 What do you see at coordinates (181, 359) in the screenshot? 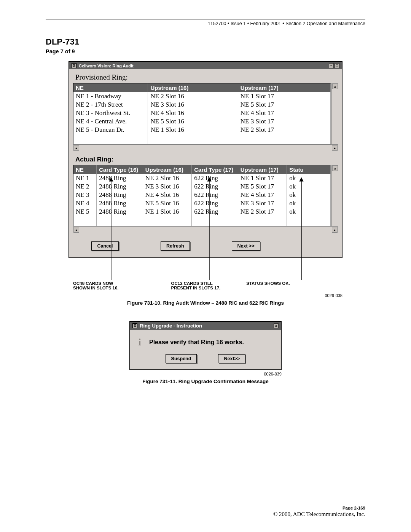
I see `suspend-button: Suspend` at bounding box center [181, 359].